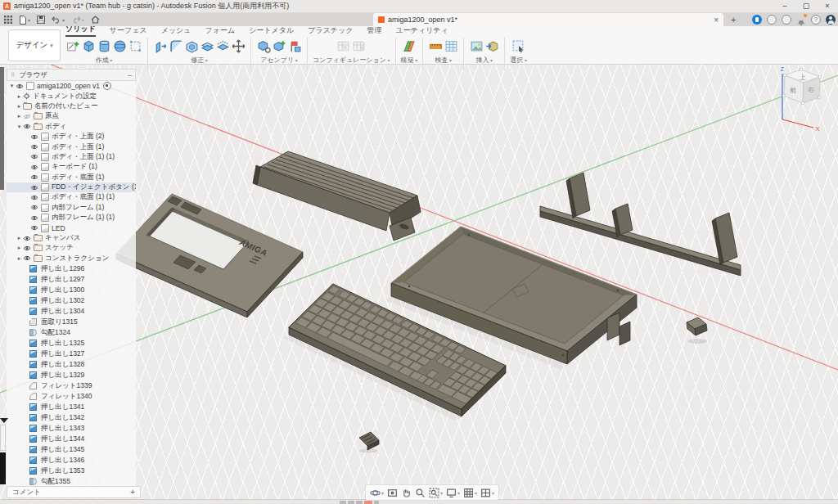 The image size is (838, 504). Describe the element at coordinates (264, 46) in the screenshot. I see `new-component-icon` at that location.